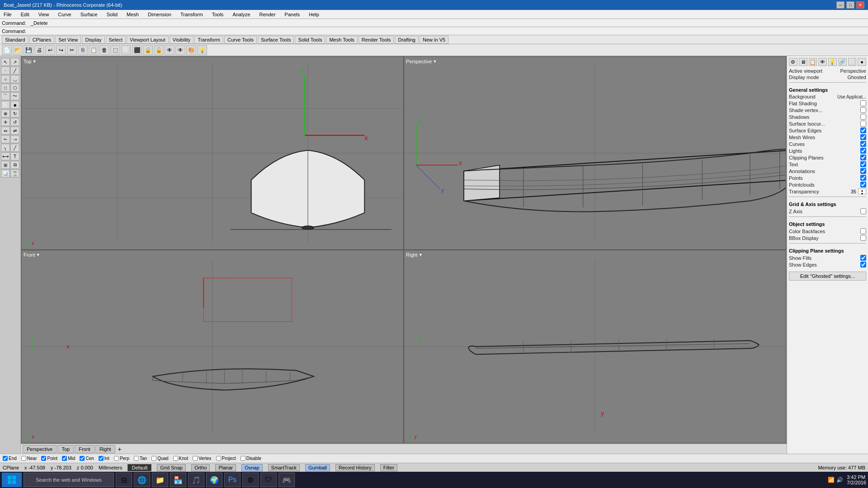 This screenshot has width=868, height=488. I want to click on tool-redo: ↪, so click(61, 50).